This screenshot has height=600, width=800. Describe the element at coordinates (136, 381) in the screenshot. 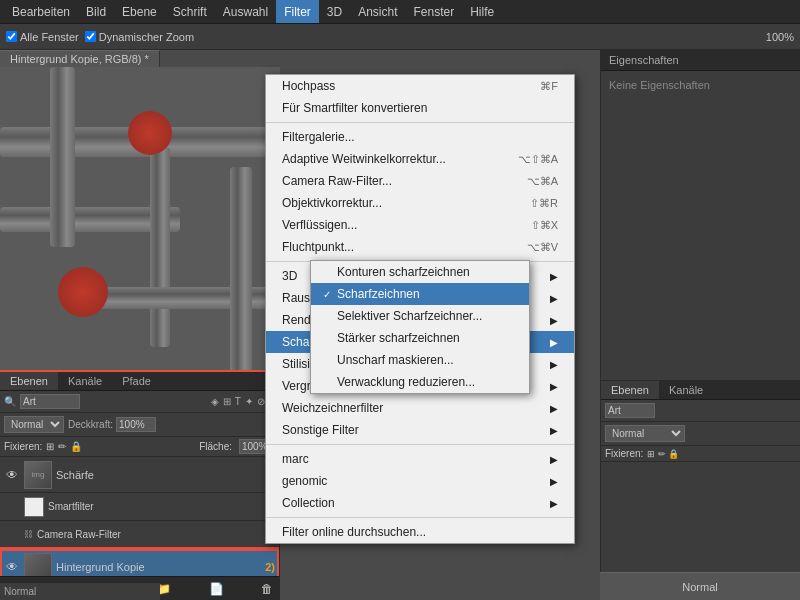

I see `tab-pfade: Pfade` at that location.